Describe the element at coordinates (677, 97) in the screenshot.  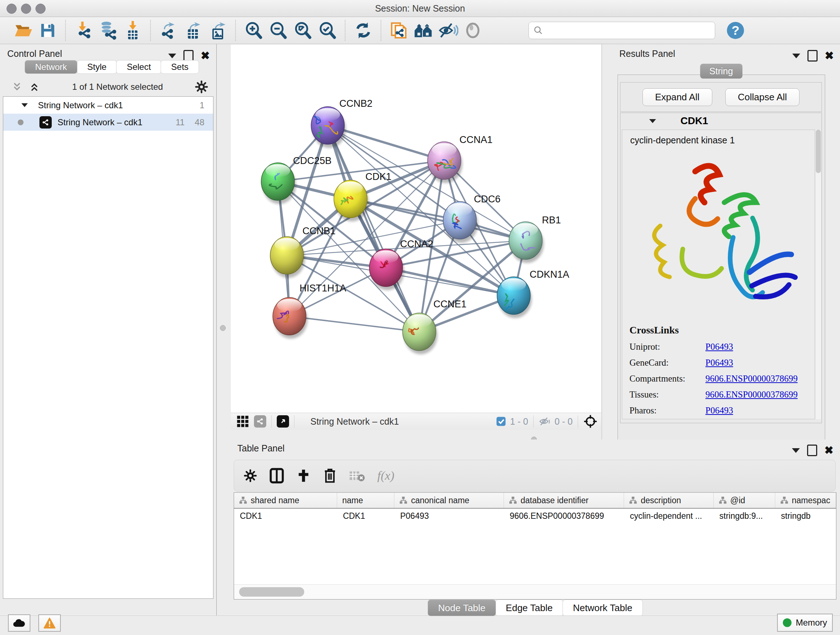
I see `expand-all-button: Expand All` at that location.